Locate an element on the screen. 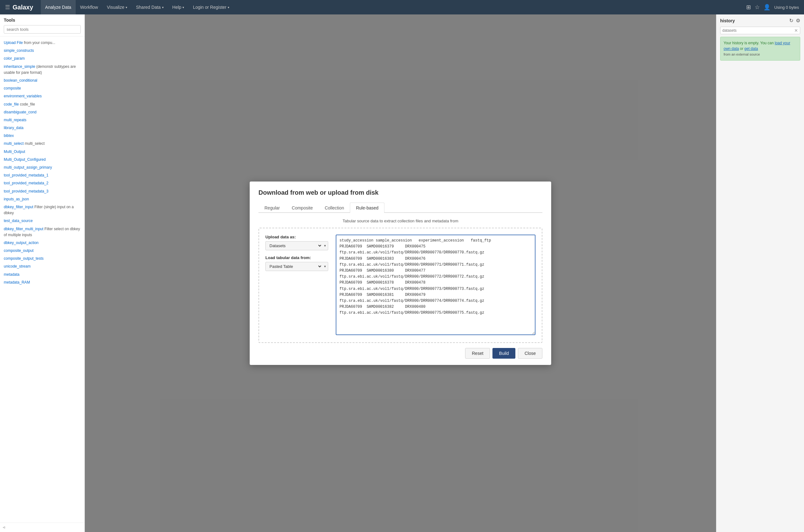 The width and height of the screenshot is (804, 532). sidebar-item-simple-constructs: simple_constructs is located at coordinates (42, 51).